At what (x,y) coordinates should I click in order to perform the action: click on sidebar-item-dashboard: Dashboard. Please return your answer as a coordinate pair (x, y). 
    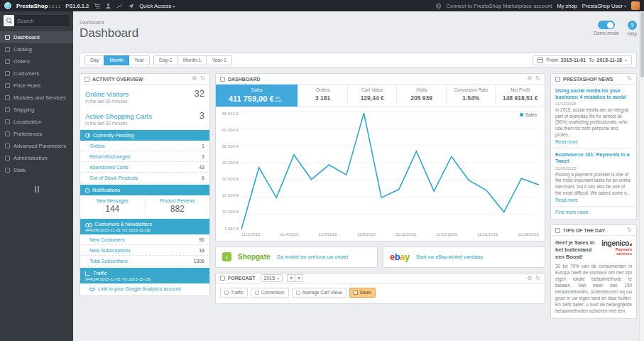
    Looking at the image, I should click on (37, 37).